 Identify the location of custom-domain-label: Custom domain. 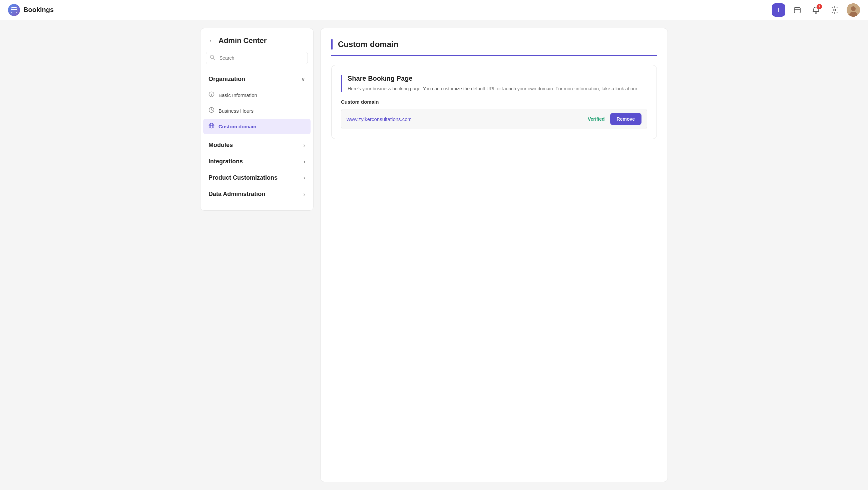
(237, 127).